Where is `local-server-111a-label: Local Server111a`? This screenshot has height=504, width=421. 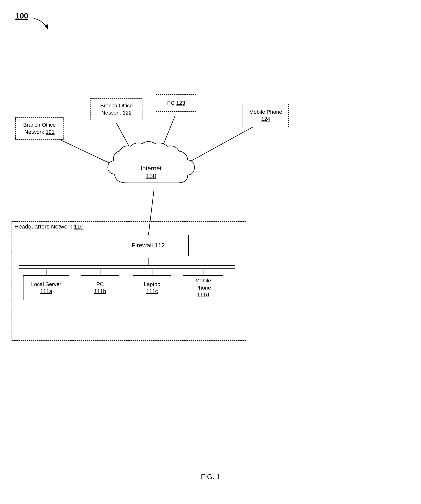 local-server-111a-label: Local Server111a is located at coordinates (46, 288).